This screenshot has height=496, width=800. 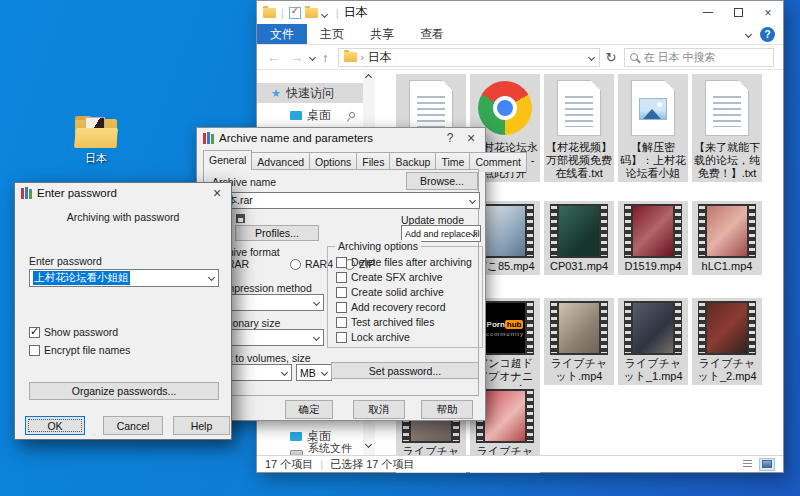 What do you see at coordinates (352, 115) in the screenshot?
I see `pin-icon` at bounding box center [352, 115].